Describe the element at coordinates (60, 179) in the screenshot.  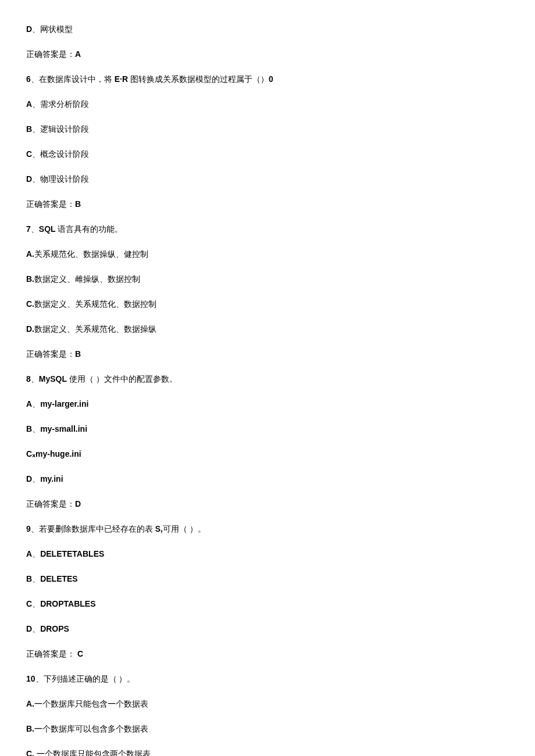
I see `text-segment: 、物理设计阶段` at that location.